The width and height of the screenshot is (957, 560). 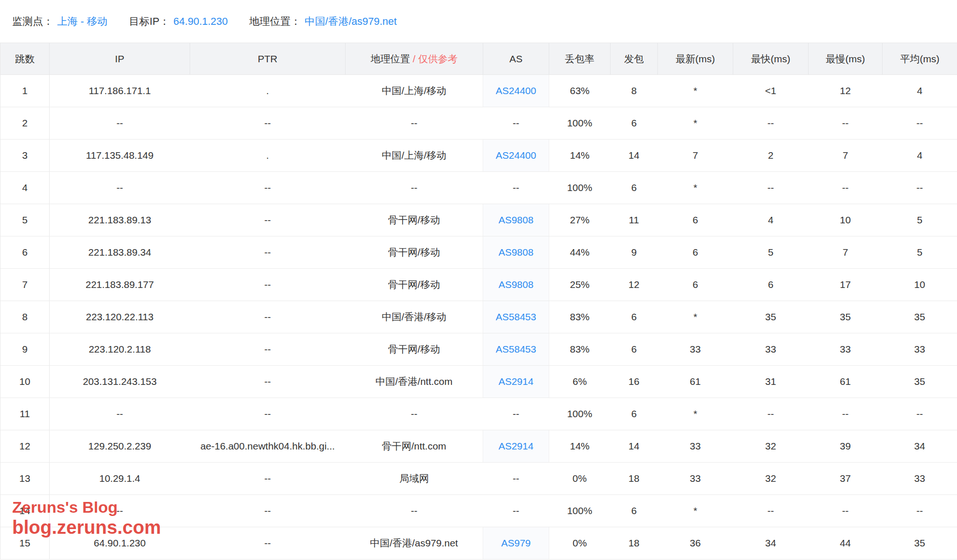 I want to click on cell-location: 中国/上海/移动, so click(x=414, y=91).